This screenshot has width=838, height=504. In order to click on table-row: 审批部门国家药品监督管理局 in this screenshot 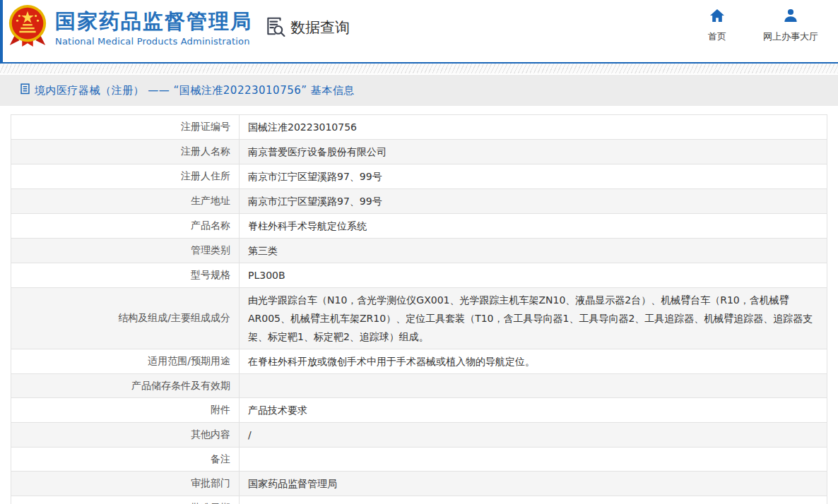, I will do `click(419, 484)`.